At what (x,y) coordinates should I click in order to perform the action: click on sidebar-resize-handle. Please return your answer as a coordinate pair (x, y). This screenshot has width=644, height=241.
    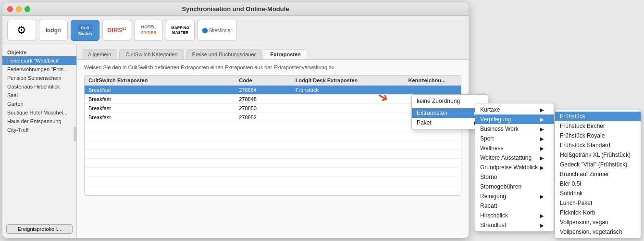
    Looking at the image, I should click on (75, 134).